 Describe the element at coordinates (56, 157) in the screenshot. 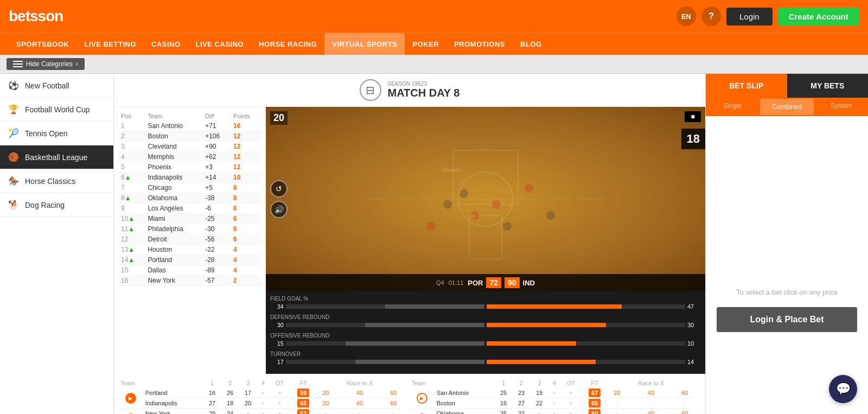

I see `sidebar-item-basketball-league: 🏀 Basketball League` at that location.